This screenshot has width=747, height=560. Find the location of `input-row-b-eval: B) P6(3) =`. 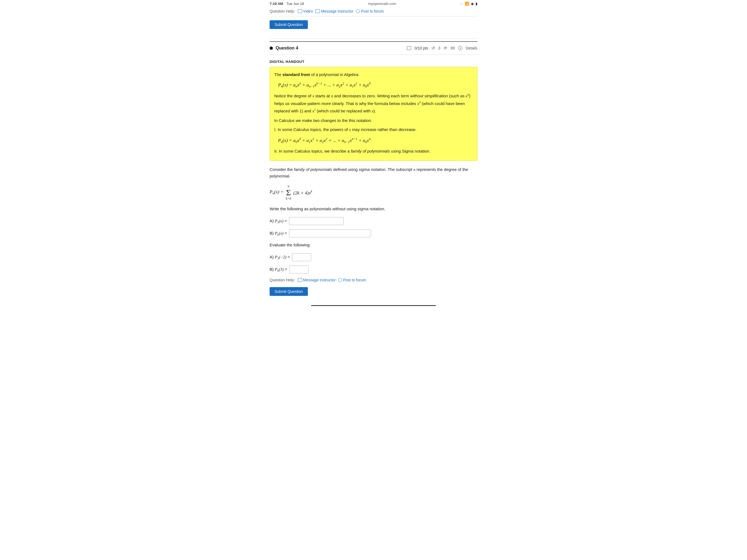

input-row-b-eval: B) P6(3) = is located at coordinates (374, 270).